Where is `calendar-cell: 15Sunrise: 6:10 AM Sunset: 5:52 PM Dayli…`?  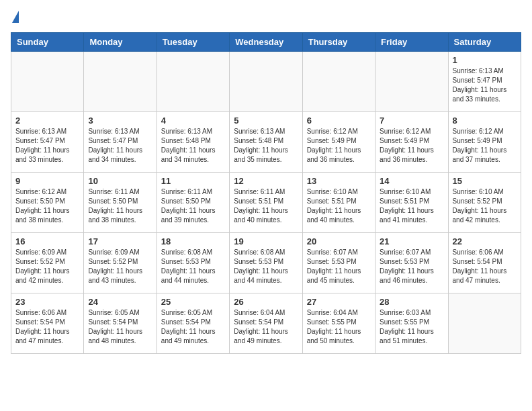
calendar-cell: 15Sunrise: 6:10 AM Sunset: 5:52 PM Dayli… is located at coordinates (484, 203).